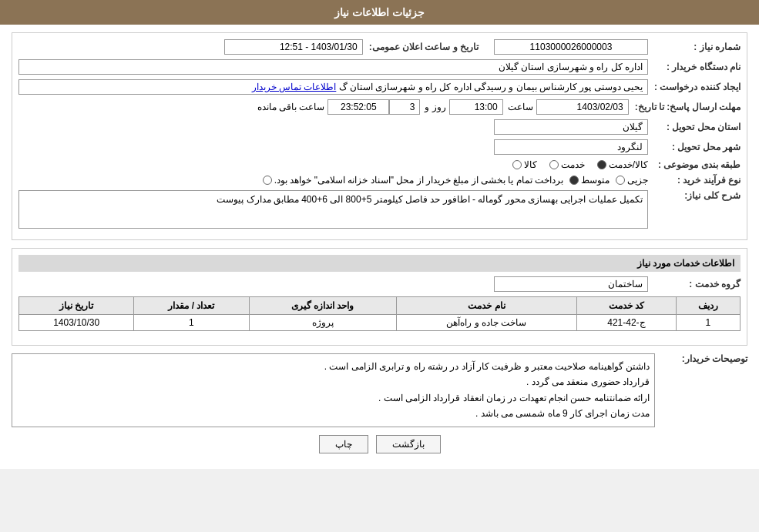 This screenshot has height=532, width=759. Describe the element at coordinates (267, 180) in the screenshot. I see `process-pardakht-radio` at that location.